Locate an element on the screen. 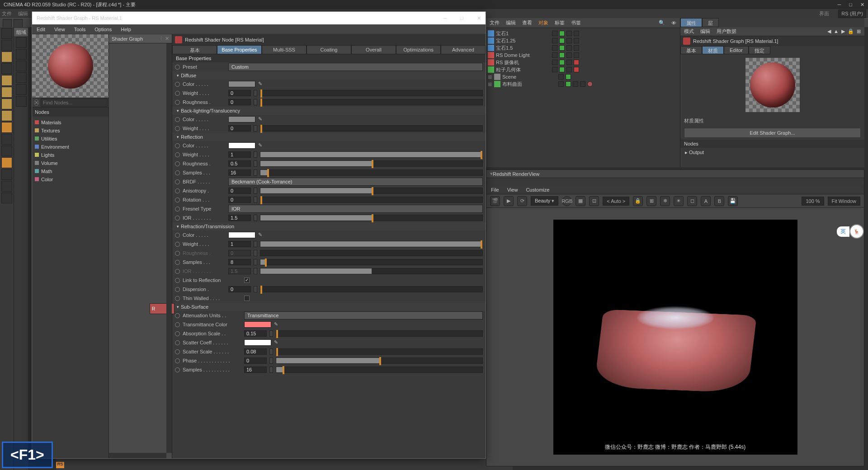 The image size is (868, 470). tab-layers: 层 is located at coordinates (711, 23).